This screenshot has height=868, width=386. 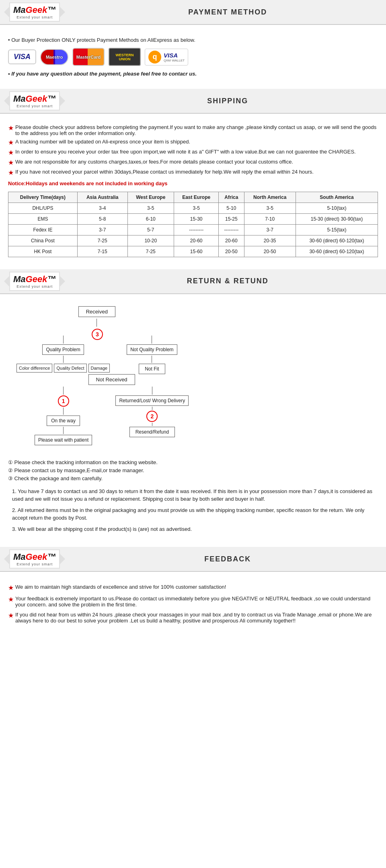 I want to click on payment-section: MaGeek™ Extend your smart PAYMENT METHOD…, so click(x=193, y=44).